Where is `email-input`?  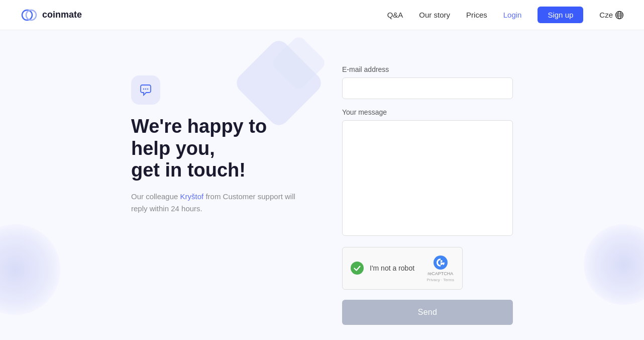
email-input is located at coordinates (427, 89).